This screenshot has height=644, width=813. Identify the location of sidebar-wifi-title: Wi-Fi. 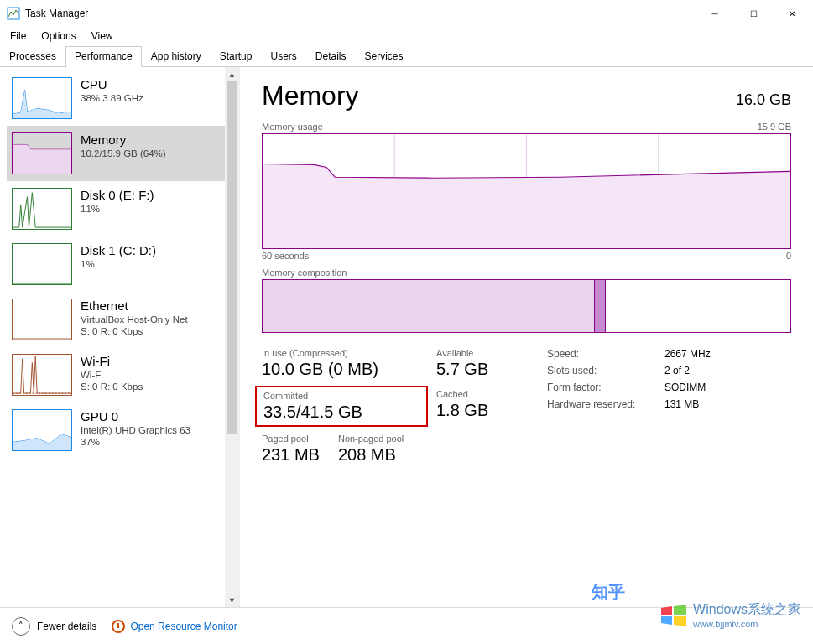
(112, 361).